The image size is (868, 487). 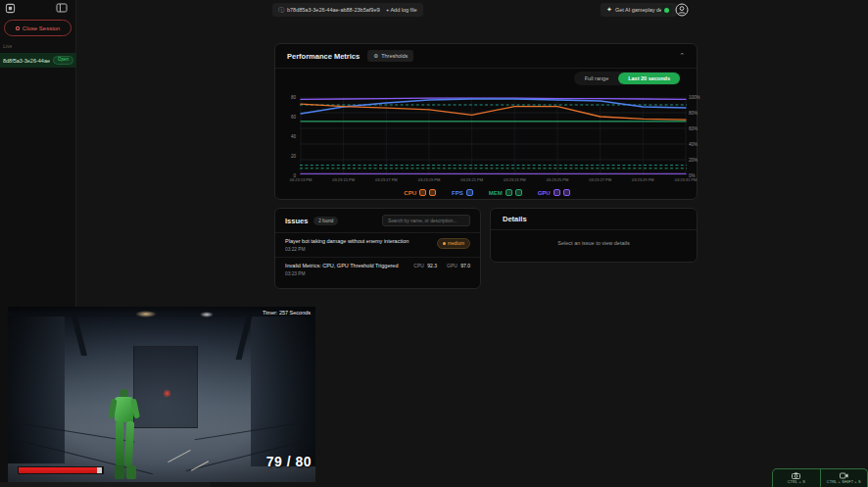 I want to click on chart-plot-area, so click(x=494, y=136).